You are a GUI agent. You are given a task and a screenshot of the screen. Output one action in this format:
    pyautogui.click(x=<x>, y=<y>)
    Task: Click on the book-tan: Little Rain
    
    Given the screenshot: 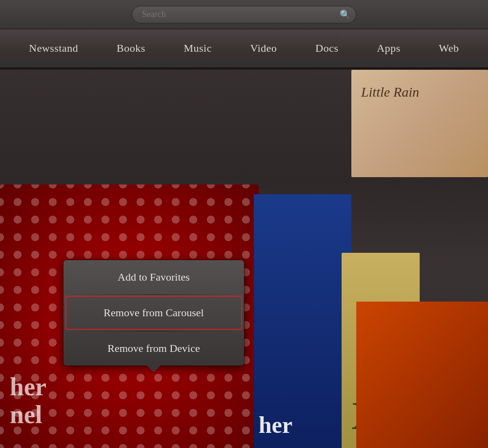 What is the action you would take?
    pyautogui.click(x=420, y=123)
    